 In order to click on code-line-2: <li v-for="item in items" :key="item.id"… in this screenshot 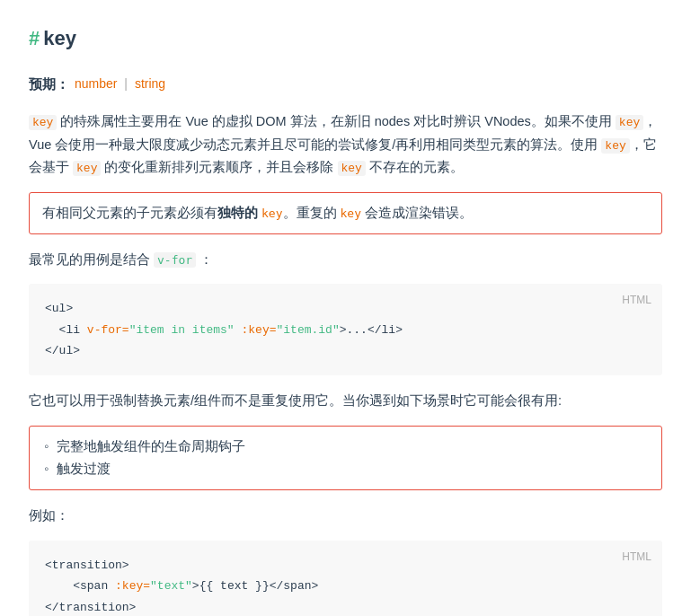, I will do `click(345, 330)`.